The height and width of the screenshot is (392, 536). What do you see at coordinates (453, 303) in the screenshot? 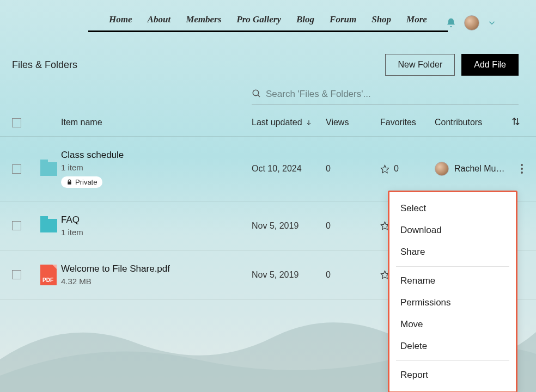
I see `menu-permissions: Permissions` at bounding box center [453, 303].